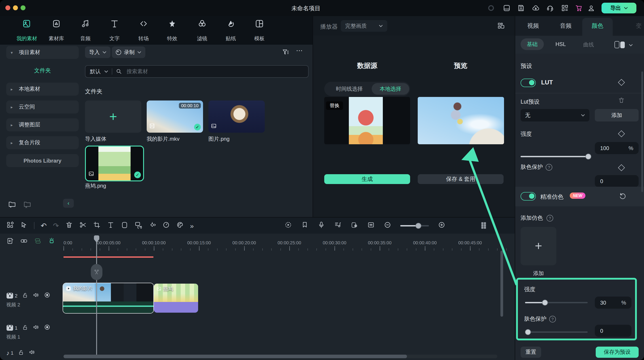  I want to click on lut-toggle, so click(528, 83).